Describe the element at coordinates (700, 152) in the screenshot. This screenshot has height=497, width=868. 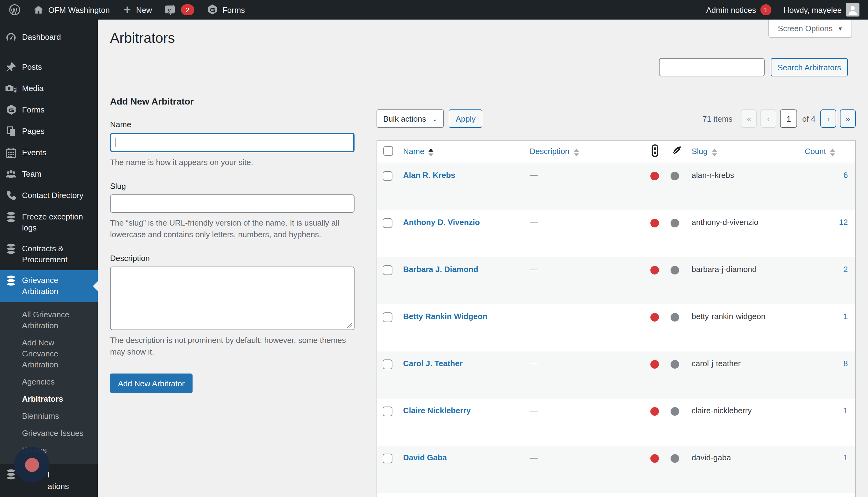
I see `sort-by-slug-link: Slug` at that location.